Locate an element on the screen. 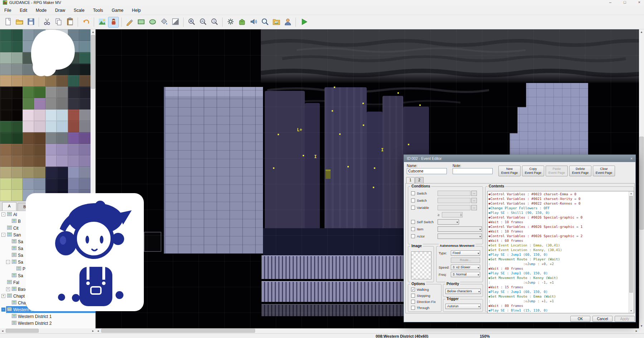 This screenshot has height=338, width=644. undo-button is located at coordinates (86, 22).